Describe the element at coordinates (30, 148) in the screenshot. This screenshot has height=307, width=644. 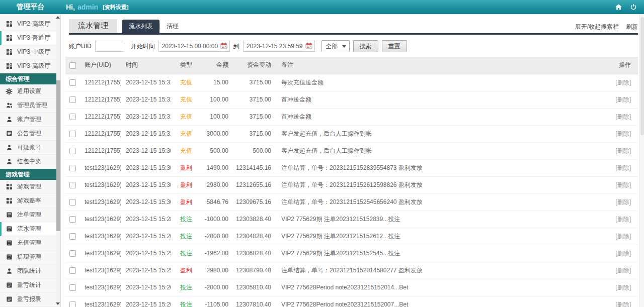
I see `sidebar-item: 可疑账号` at that location.